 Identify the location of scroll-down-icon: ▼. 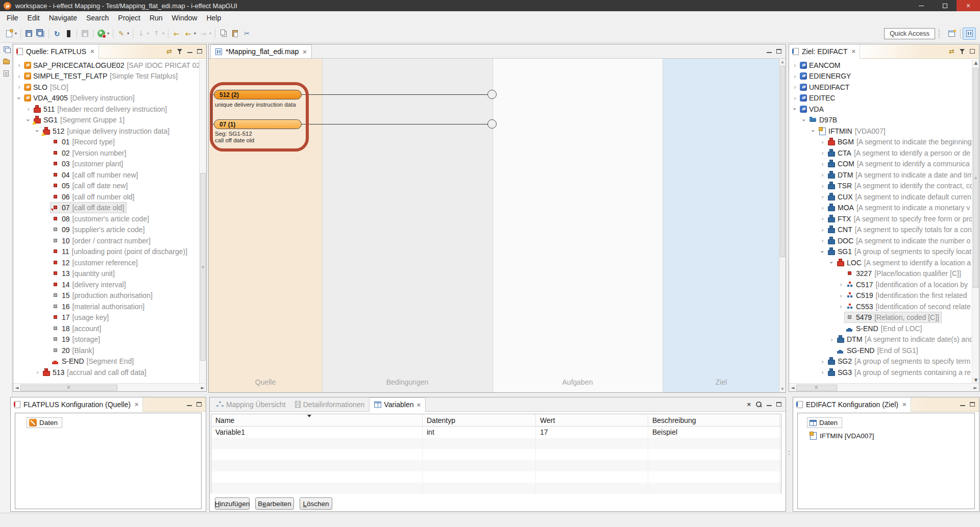
(782, 389).